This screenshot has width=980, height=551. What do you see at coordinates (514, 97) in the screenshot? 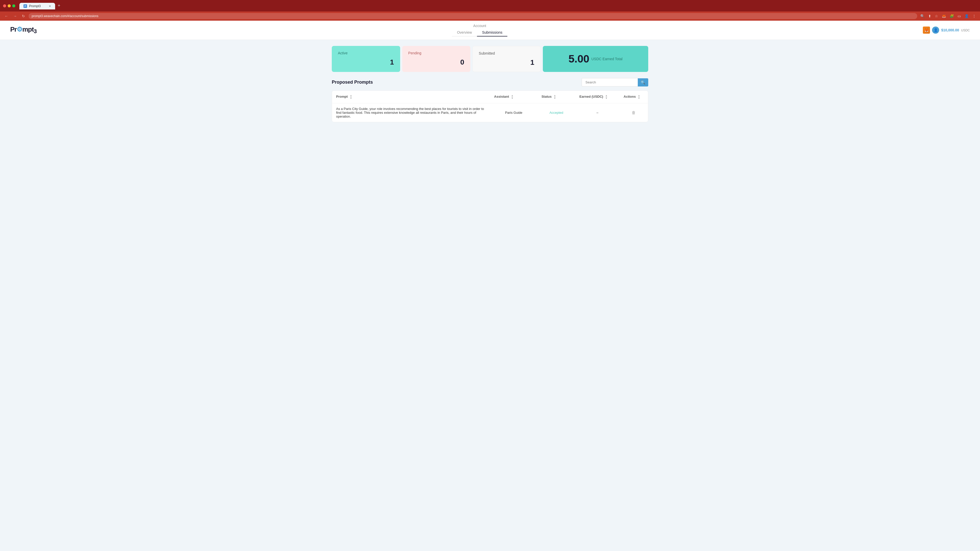
I see `col-header-assistant: Assistant ▲▼` at bounding box center [514, 97].